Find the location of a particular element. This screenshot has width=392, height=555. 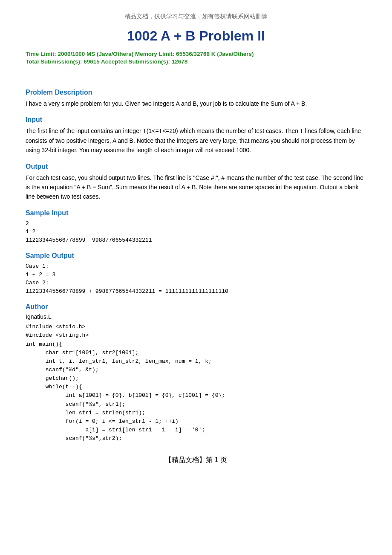

watermark-text: 精品文档，仅供学习与交流，如有侵权请联系网站删除 is located at coordinates (196, 17).